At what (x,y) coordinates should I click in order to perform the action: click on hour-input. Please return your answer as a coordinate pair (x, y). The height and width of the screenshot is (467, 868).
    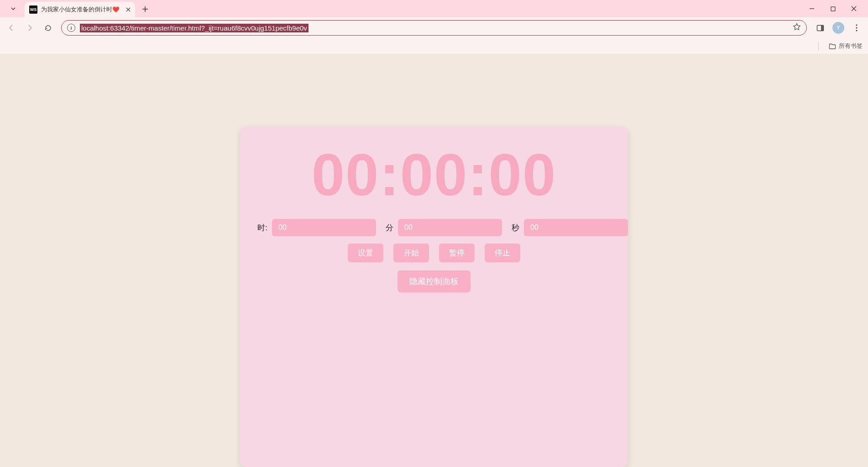
    Looking at the image, I should click on (324, 228).